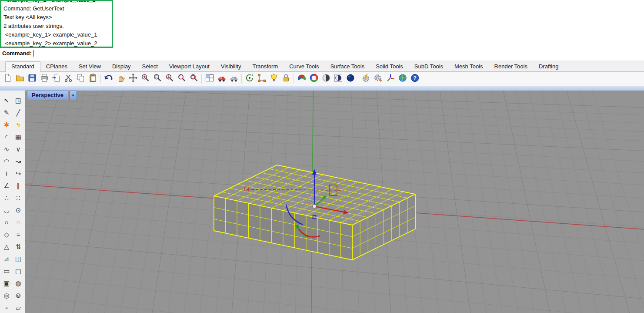 The width and height of the screenshot is (644, 313). What do you see at coordinates (18, 271) in the screenshot?
I see `tool-rounded-rectangle: ▢` at bounding box center [18, 271].